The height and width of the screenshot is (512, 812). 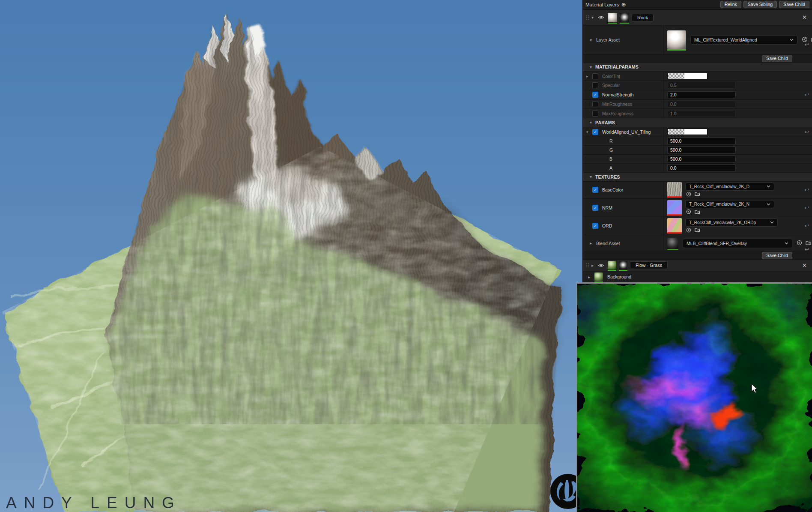 What do you see at coordinates (595, 114) in the screenshot?
I see `maxroughness-checkbox` at bounding box center [595, 114].